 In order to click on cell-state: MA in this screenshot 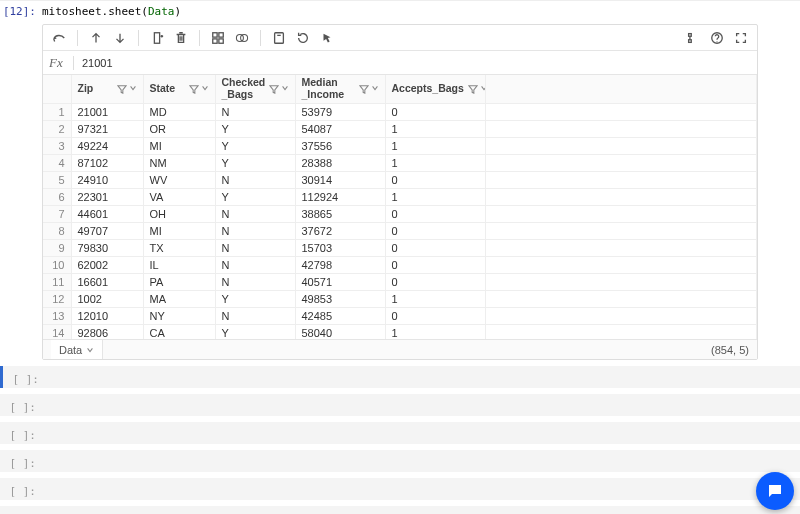, I will do `click(179, 298)`.